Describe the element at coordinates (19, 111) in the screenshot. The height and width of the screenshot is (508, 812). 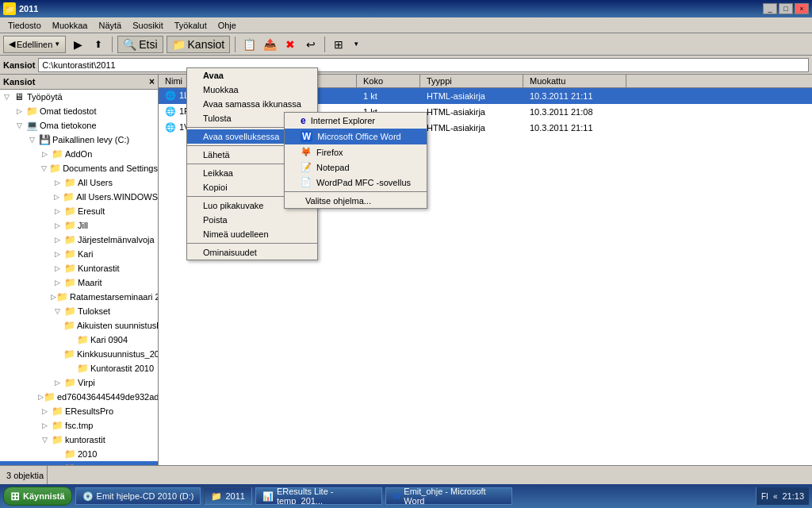
I see `expand-myfiles: ▷` at that location.